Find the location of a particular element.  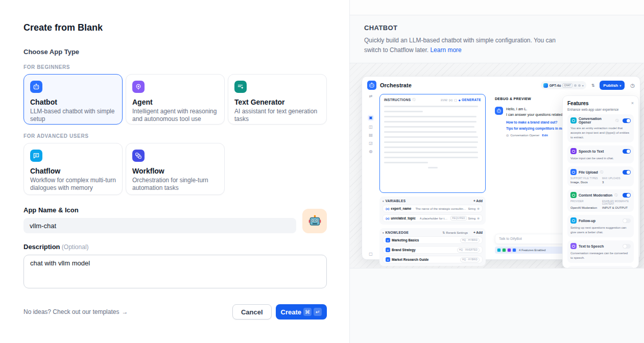

notes-tab-icon: ◲ is located at coordinates (371, 143).